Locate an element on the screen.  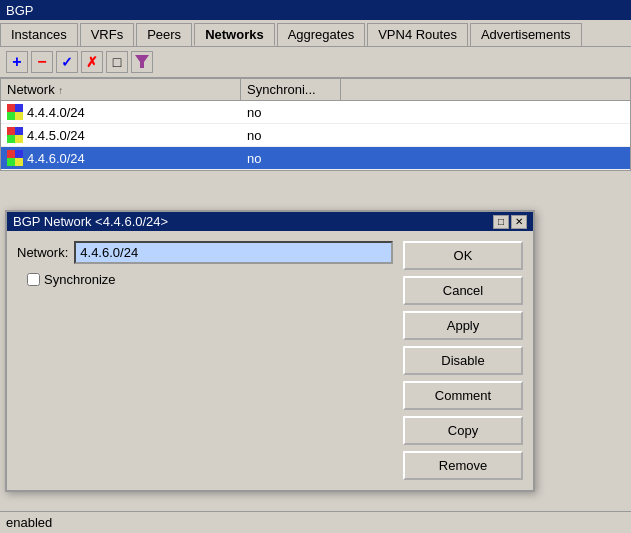
apply-button: Apply is located at coordinates (463, 326).